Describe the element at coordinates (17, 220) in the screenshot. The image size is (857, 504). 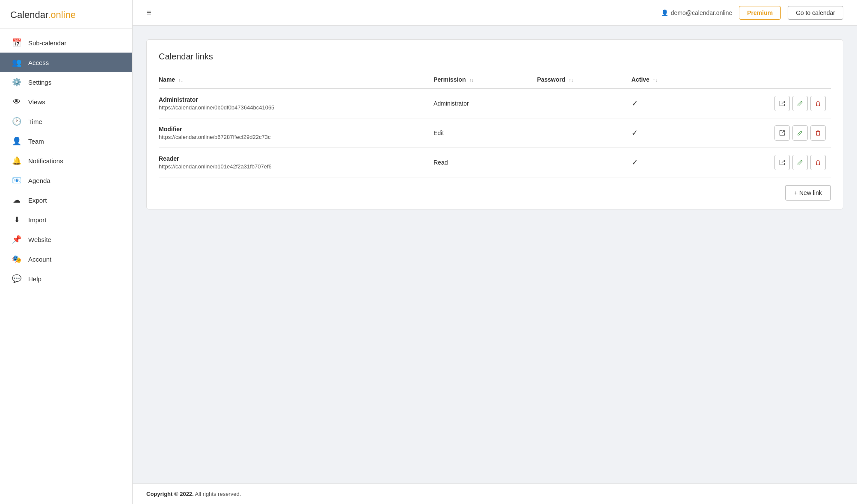
I see `import-icon: ⬇` at that location.